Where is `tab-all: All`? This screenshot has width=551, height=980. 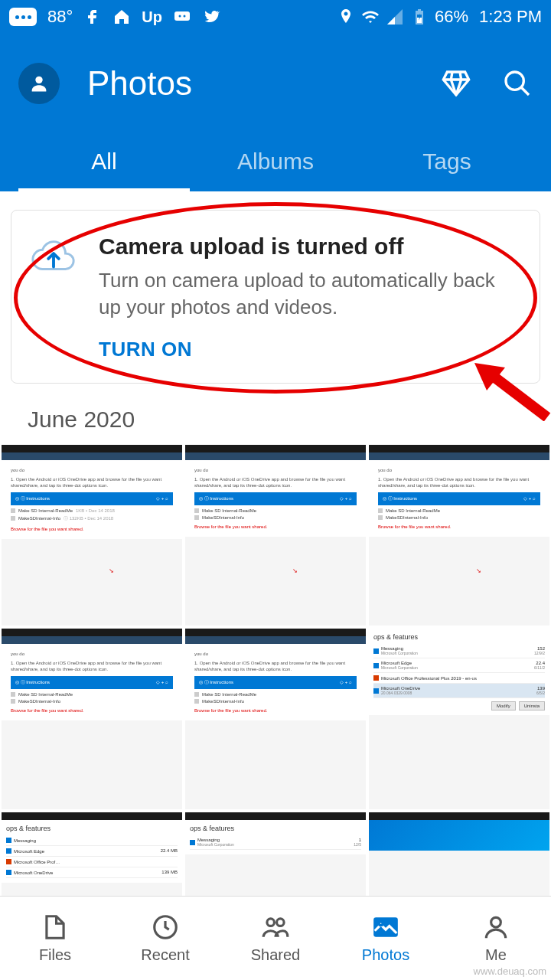 tab-all: All is located at coordinates (104, 170).